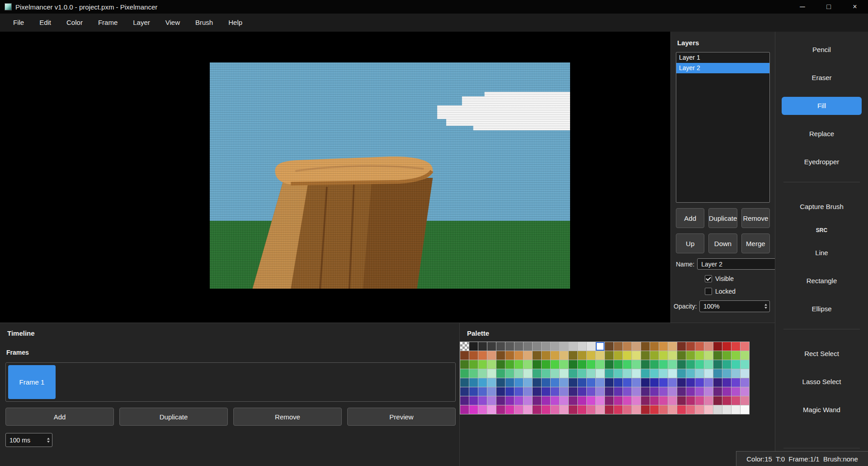 The image size is (868, 466). What do you see at coordinates (766, 307) in the screenshot?
I see `spinner-arrows-icon` at bounding box center [766, 307].